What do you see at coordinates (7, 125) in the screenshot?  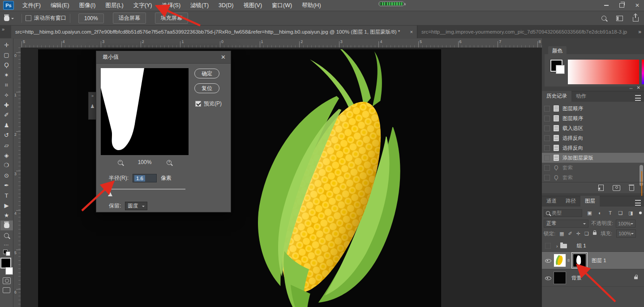 I see `clone-stamp-tool: ♟` at bounding box center [7, 125].